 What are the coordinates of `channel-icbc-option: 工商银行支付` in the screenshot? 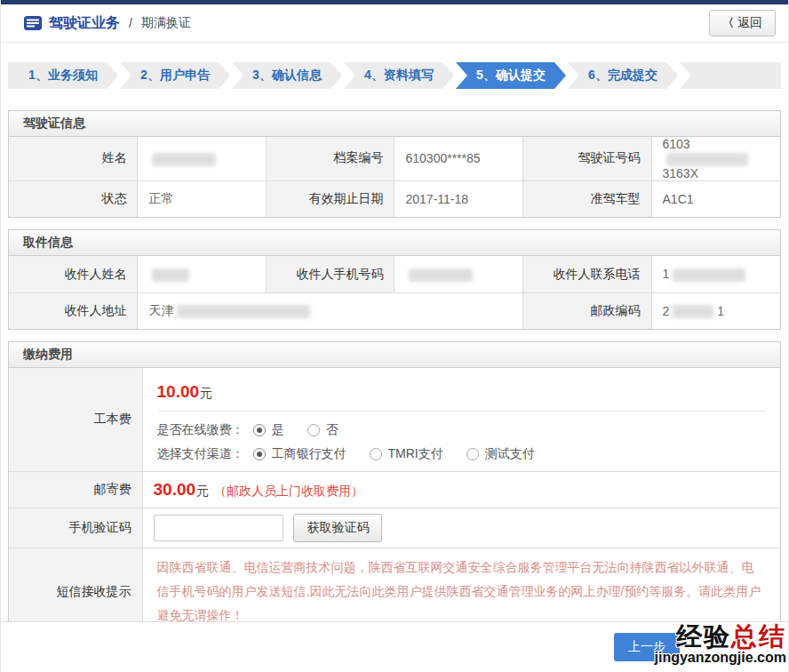 It's located at (300, 454).